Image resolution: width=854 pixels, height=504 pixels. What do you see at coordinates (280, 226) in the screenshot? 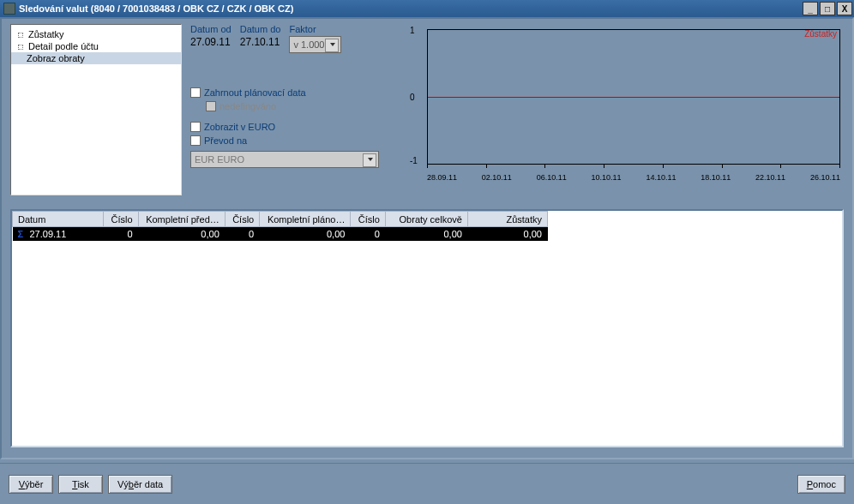
I see `data-table: Datum Číslo Kompletní před… Číslo Komple…` at bounding box center [280, 226].